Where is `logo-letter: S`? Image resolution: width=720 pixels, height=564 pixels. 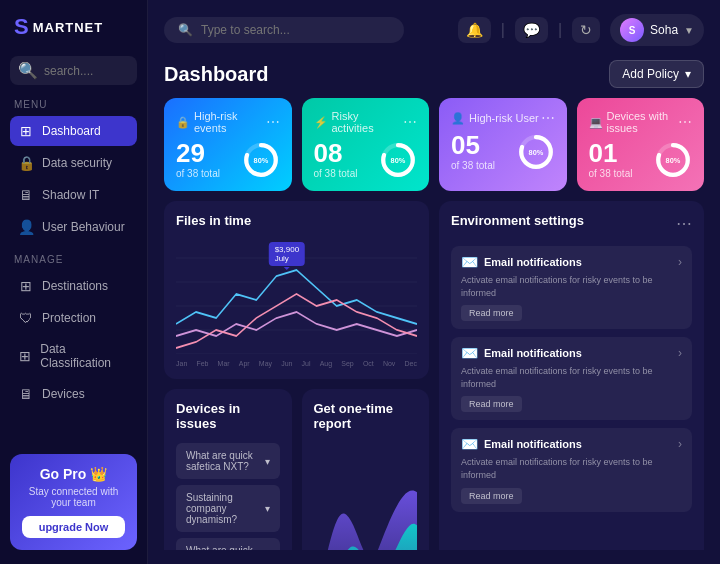 logo-letter: S is located at coordinates (22, 27).